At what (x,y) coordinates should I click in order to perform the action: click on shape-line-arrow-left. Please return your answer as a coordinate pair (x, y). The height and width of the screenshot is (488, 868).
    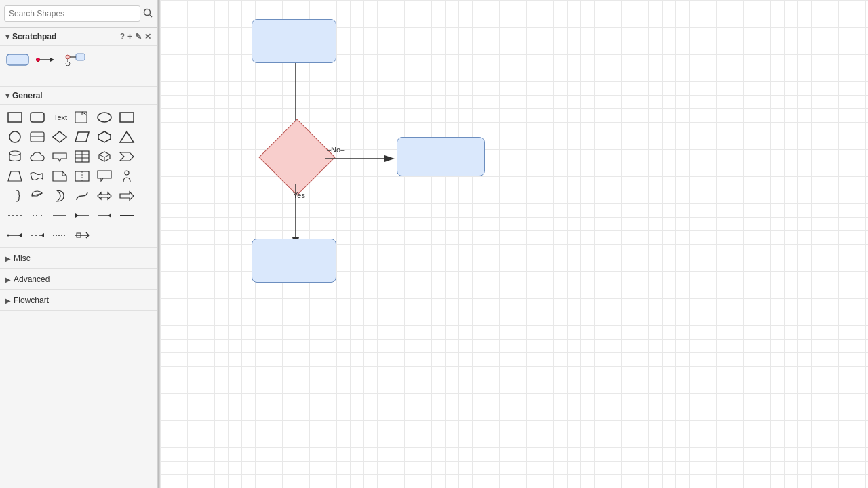
    Looking at the image, I should click on (82, 216).